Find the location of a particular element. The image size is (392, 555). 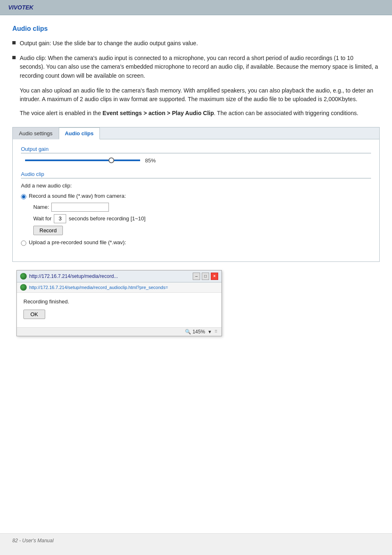

slider-row: 85% is located at coordinates (198, 160).